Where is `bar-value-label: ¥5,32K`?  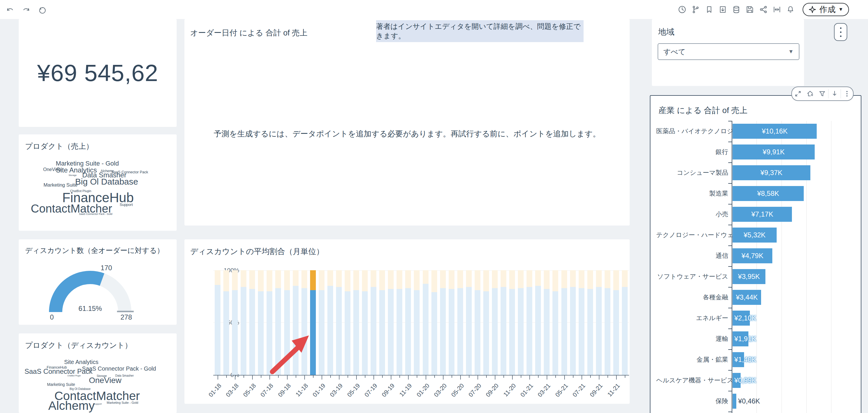
bar-value-label: ¥5,32K is located at coordinates (755, 235).